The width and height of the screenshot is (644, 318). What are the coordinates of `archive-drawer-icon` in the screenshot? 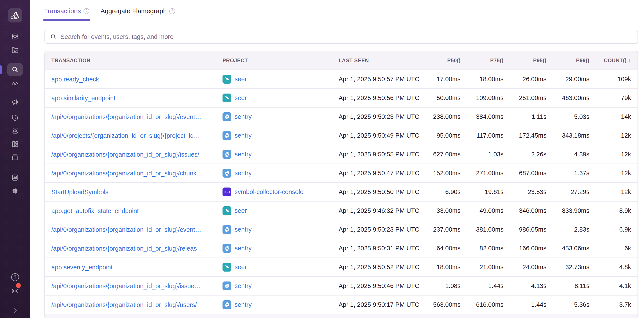 It's located at (15, 157).